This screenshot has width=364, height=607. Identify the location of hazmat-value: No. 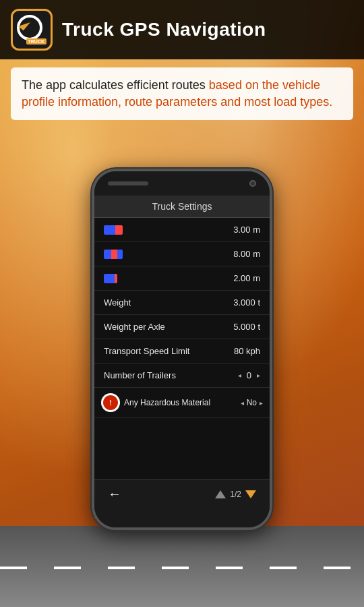
(252, 403).